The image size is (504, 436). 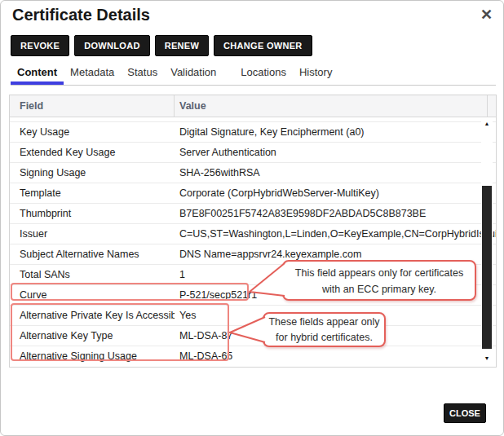 I want to click on revoke-button: REVOKE, so click(x=40, y=46).